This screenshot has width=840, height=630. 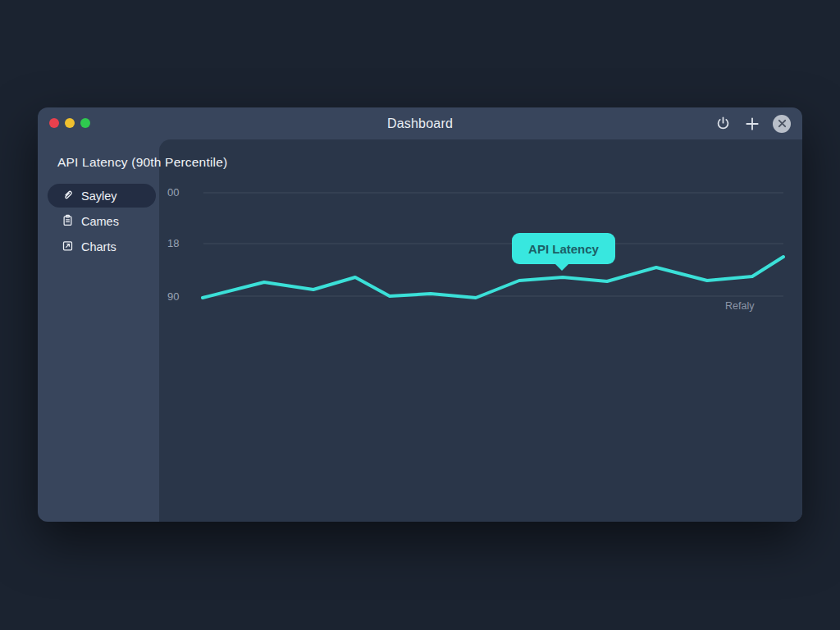 I want to click on sidebar: Sayley Cames, so click(x=98, y=331).